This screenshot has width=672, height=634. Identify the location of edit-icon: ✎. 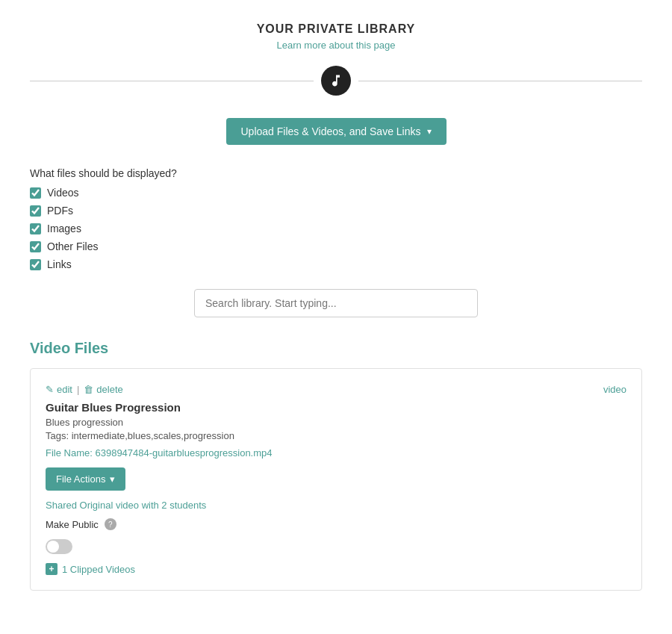
(49, 390).